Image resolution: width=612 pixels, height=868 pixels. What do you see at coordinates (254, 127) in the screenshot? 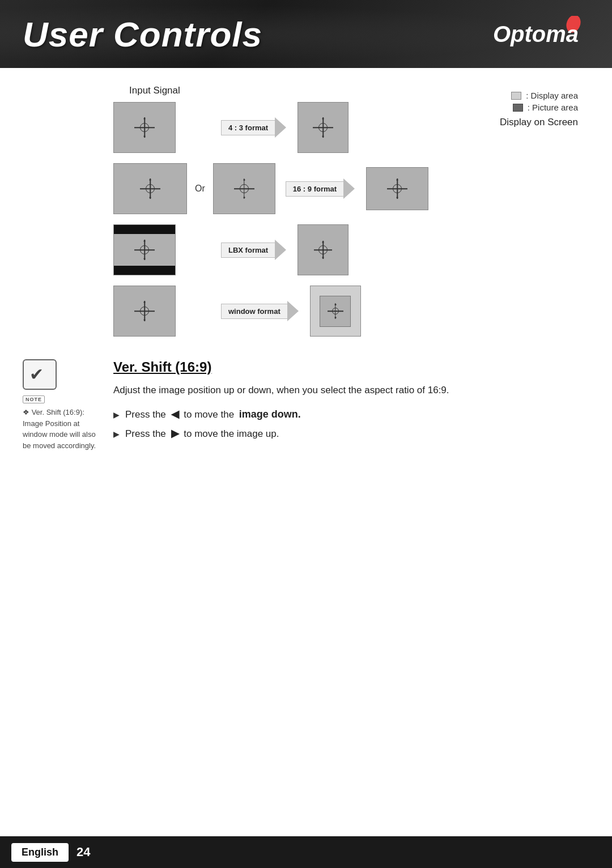
I see `arrow-43: 4 : 3 format` at bounding box center [254, 127].